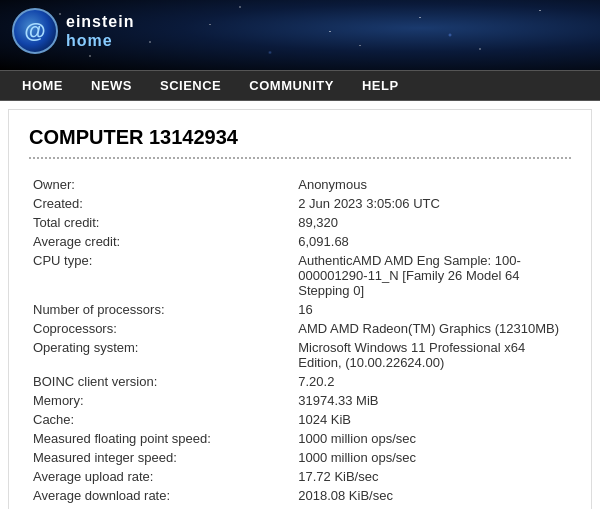 This screenshot has height=509, width=600. Describe the element at coordinates (162, 355) in the screenshot. I see `field-label: Operating system:` at that location.